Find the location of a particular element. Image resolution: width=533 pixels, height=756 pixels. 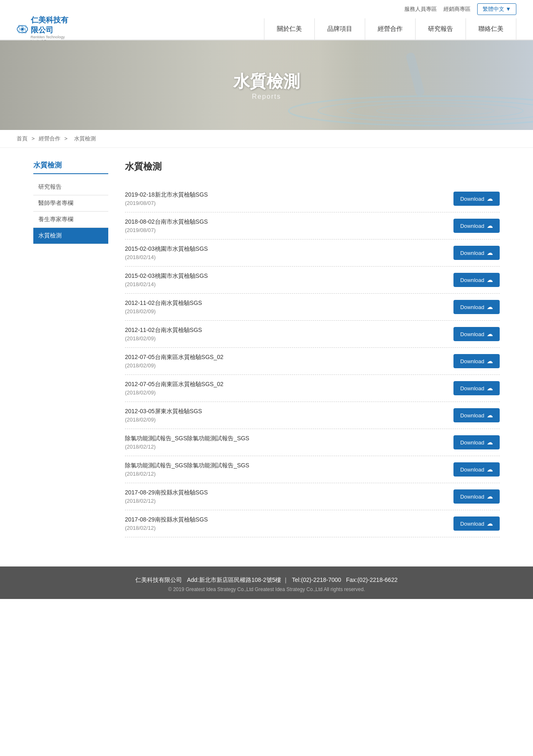

footer-address: Add:新北市新店區民權路108-2號5樓 is located at coordinates (234, 580).